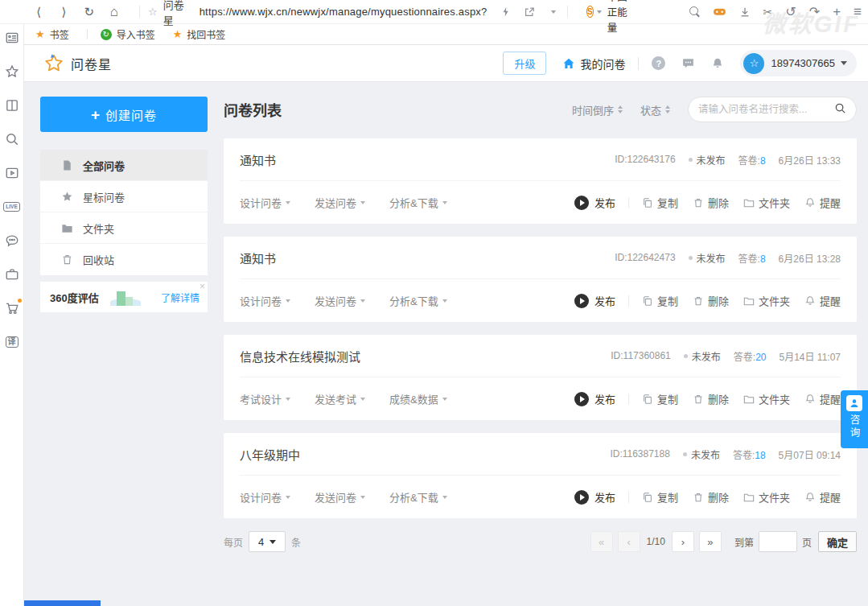 The image size is (868, 606). Describe the element at coordinates (128, 34) in the screenshot. I see `import-bookmarks-item: ↻ 导入书签` at that location.